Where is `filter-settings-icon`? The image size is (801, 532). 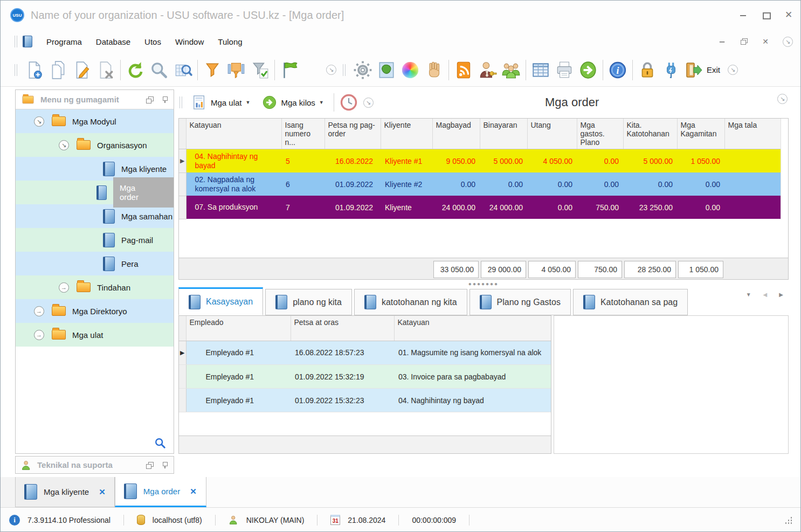
filter-settings-icon is located at coordinates (236, 70).